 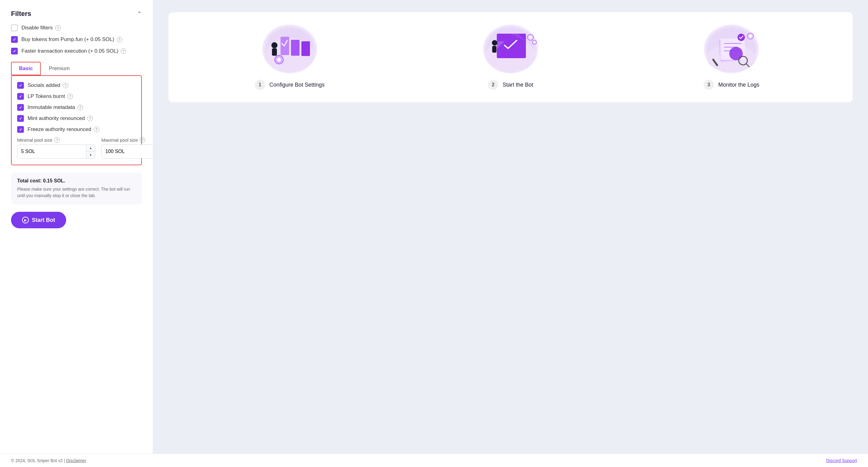 What do you see at coordinates (21, 86) in the screenshot?
I see `socials-added-checkbox` at bounding box center [21, 86].